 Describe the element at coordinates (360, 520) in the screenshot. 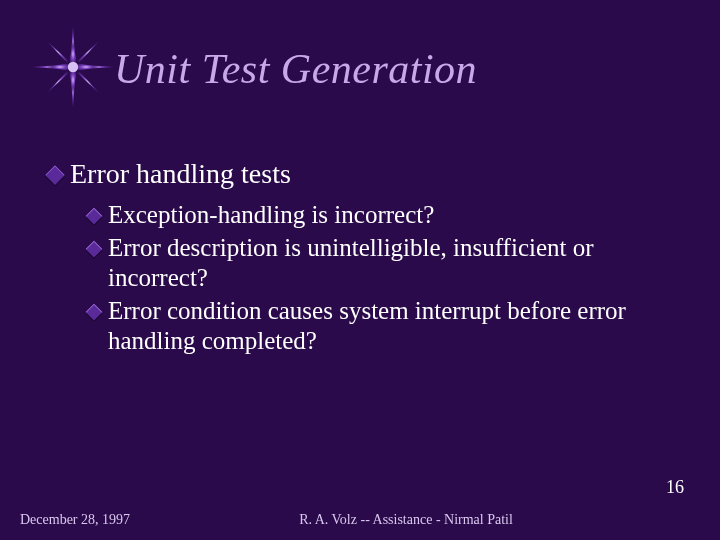

I see `footer: December 28, 1997 R. A. Volz -- Assistan…` at that location.